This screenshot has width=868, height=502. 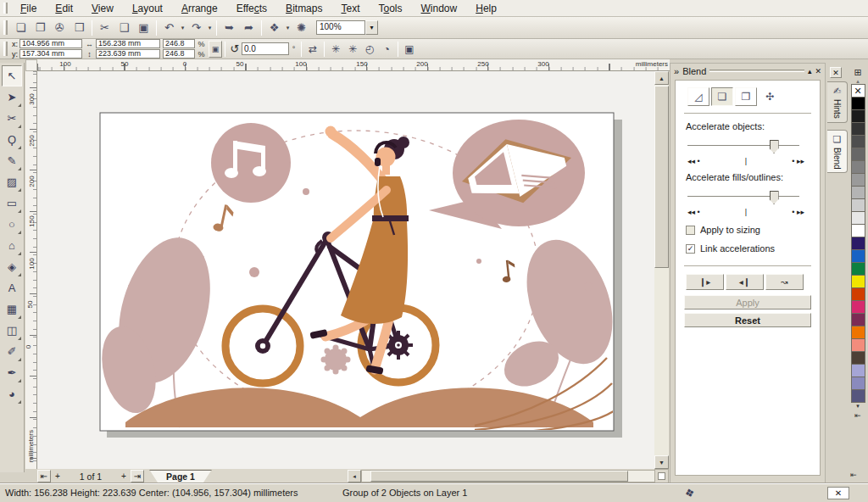 I want to click on color-swatch-4e4e4e, so click(x=858, y=142).